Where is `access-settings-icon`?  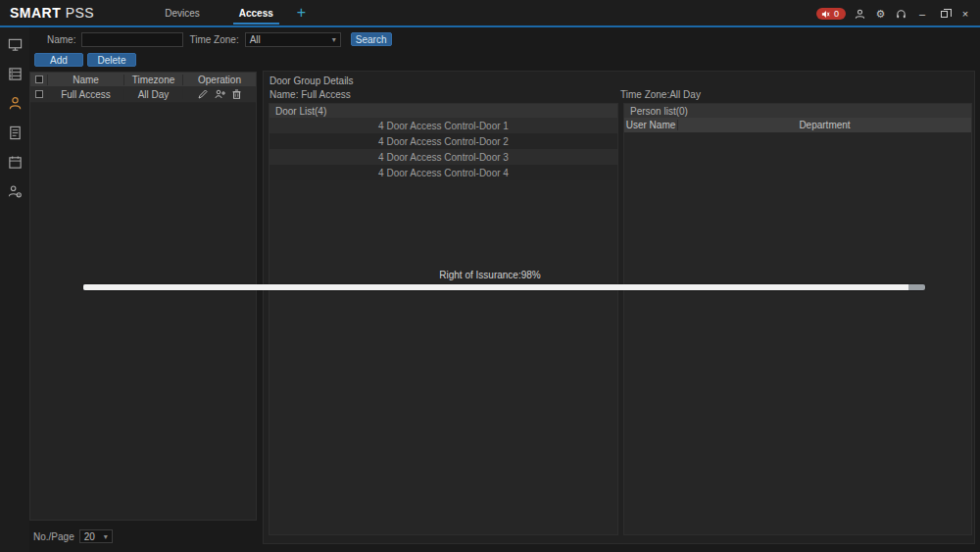
access-settings-icon is located at coordinates (16, 192).